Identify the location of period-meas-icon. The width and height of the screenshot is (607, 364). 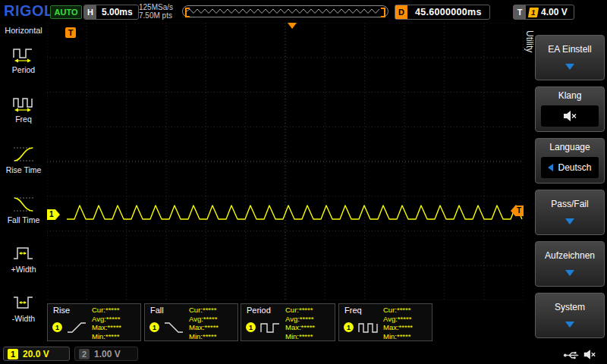
(270, 328).